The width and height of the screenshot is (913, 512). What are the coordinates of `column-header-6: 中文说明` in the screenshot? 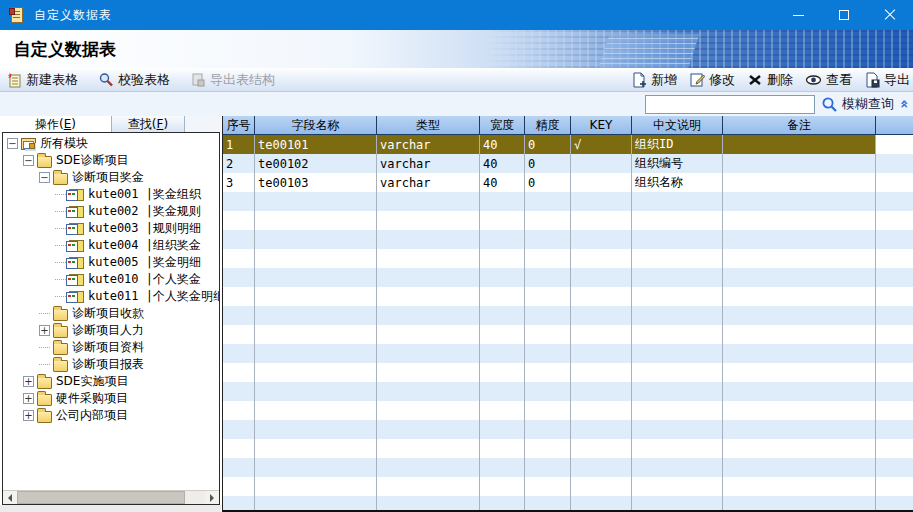 It's located at (678, 126).